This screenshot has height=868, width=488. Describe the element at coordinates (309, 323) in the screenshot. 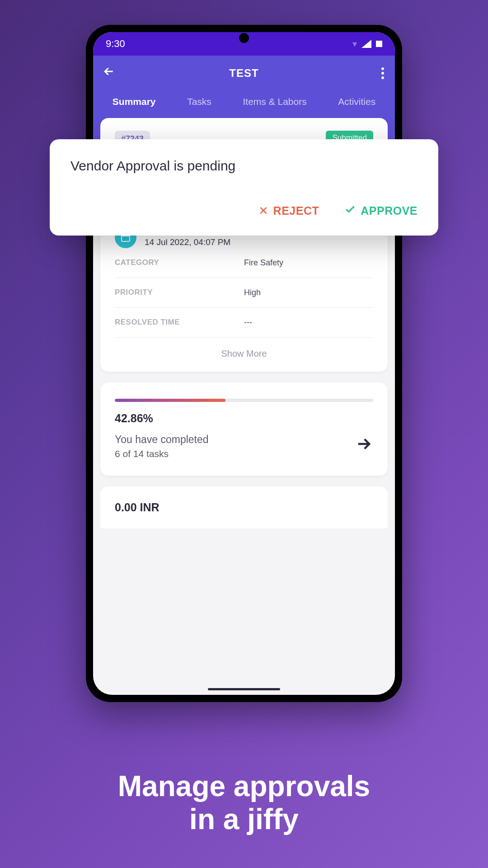

I see `resolved-time-value: ---` at that location.